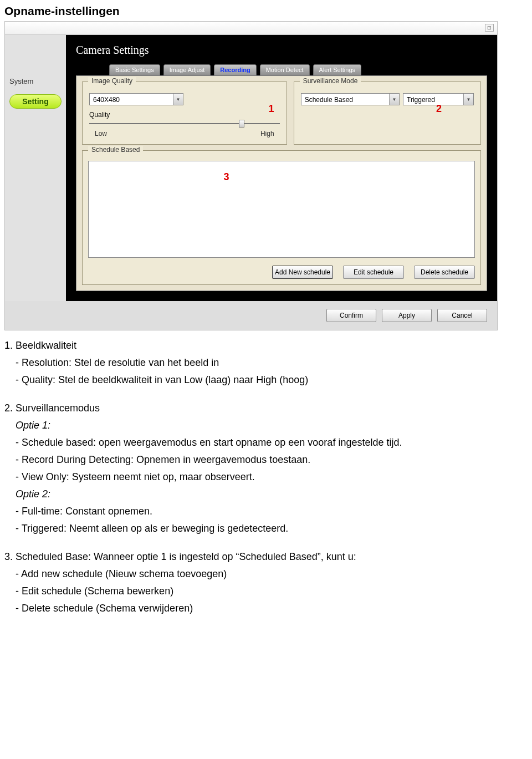  What do you see at coordinates (242, 124) in the screenshot?
I see `slider-thumb` at bounding box center [242, 124].